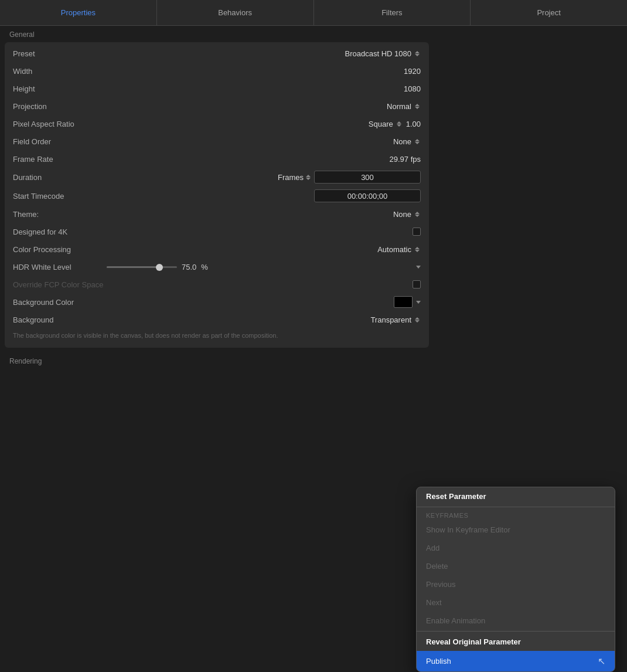 The width and height of the screenshot is (627, 672). What do you see at coordinates (60, 89) in the screenshot?
I see `height-label: Height` at bounding box center [60, 89].